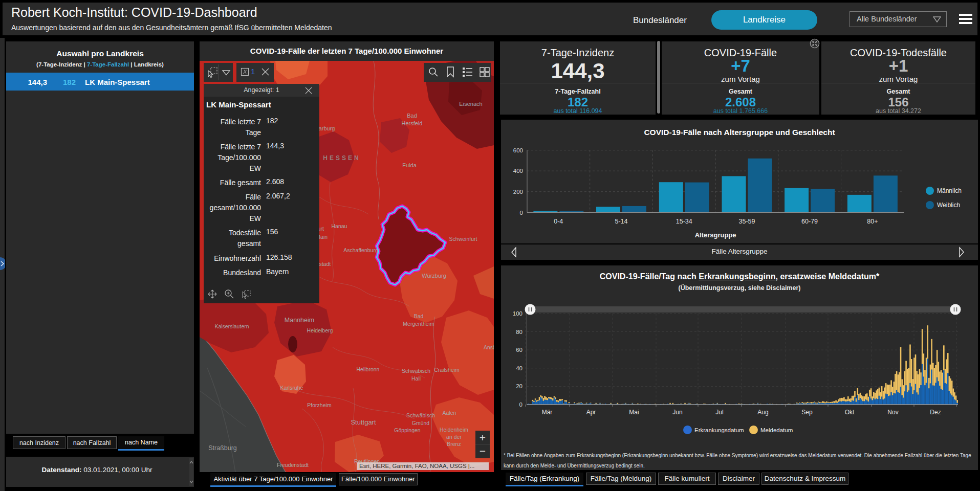 This screenshot has width=980, height=491. I want to click on svg-text: Stuttgart, so click(363, 422).